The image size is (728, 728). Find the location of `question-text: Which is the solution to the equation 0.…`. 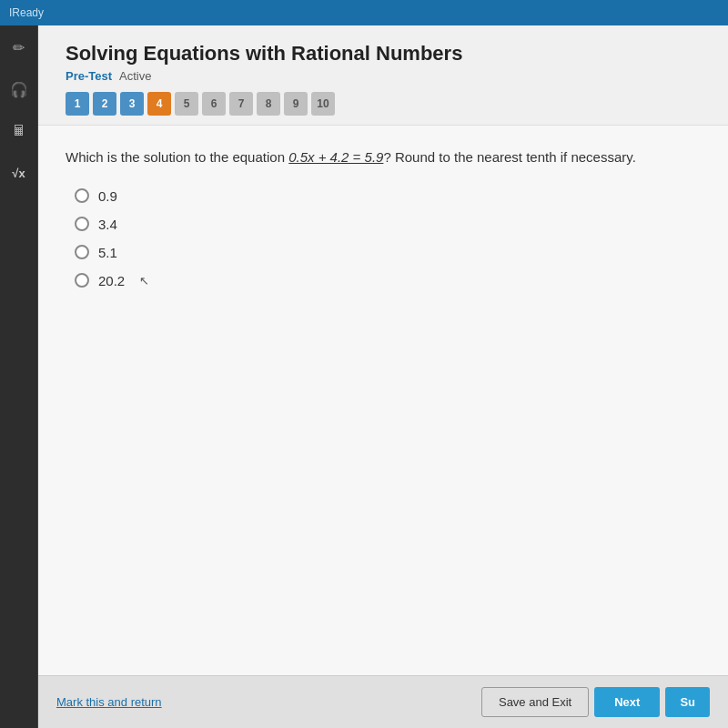

question-text: Which is the solution to the equation 0.… is located at coordinates (383, 158).